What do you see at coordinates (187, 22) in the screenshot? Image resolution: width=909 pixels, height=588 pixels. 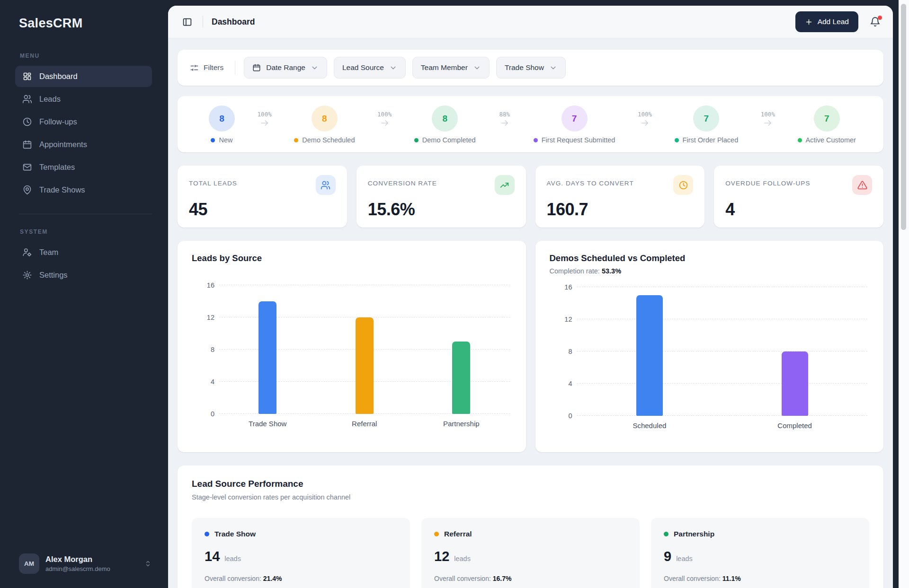 I see `panel-left-icon` at bounding box center [187, 22].